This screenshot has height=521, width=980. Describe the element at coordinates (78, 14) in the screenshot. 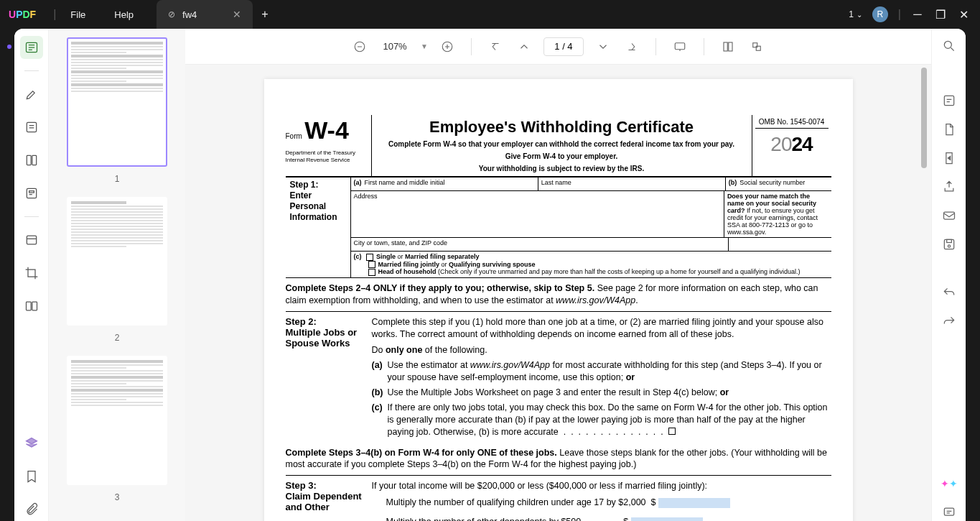

I see `menu-file: File` at that location.